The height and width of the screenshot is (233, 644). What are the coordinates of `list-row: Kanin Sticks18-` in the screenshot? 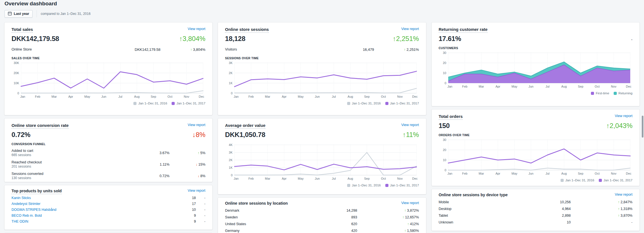 It's located at (108, 198).